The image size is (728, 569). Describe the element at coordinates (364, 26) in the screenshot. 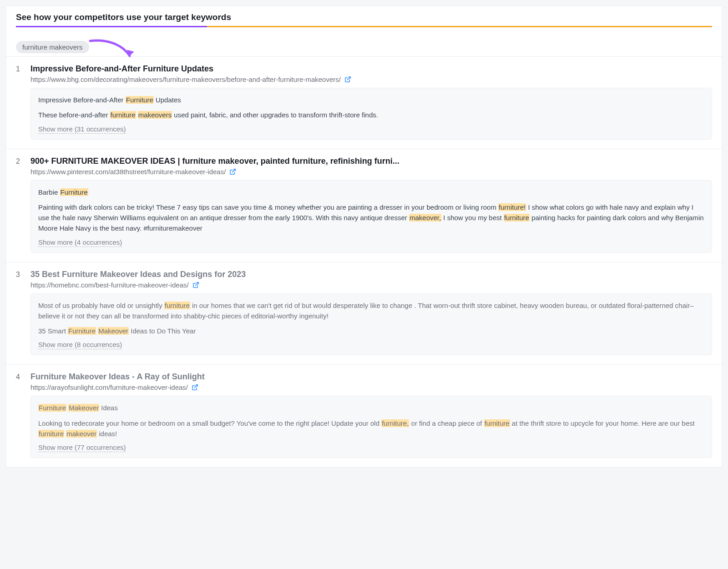

I see `header-underline` at that location.